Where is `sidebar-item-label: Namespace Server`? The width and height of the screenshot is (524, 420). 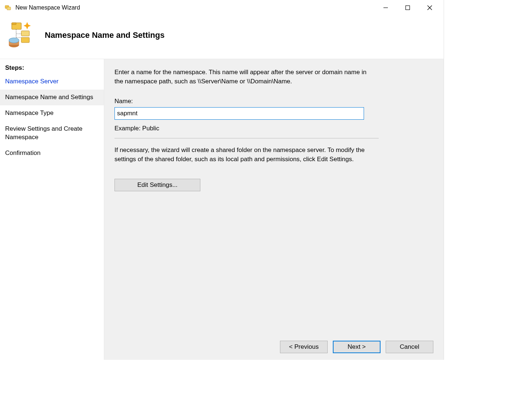
sidebar-item-label: Namespace Server is located at coordinates (32, 82).